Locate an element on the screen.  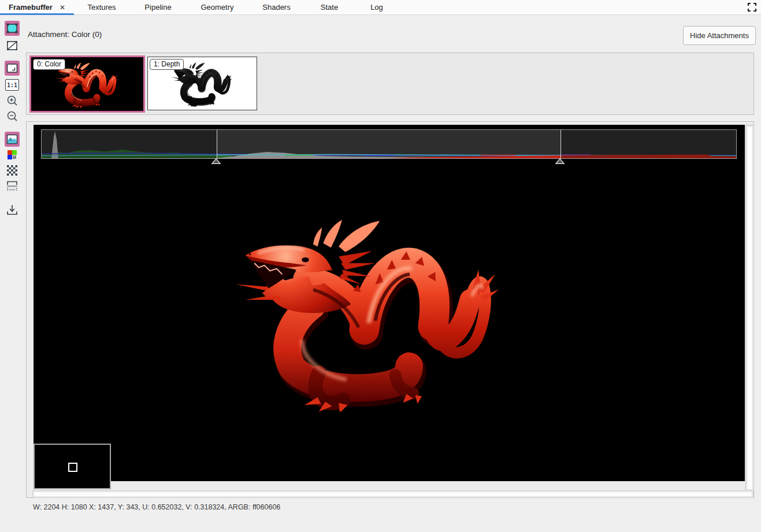
tab-state: State is located at coordinates (329, 7).